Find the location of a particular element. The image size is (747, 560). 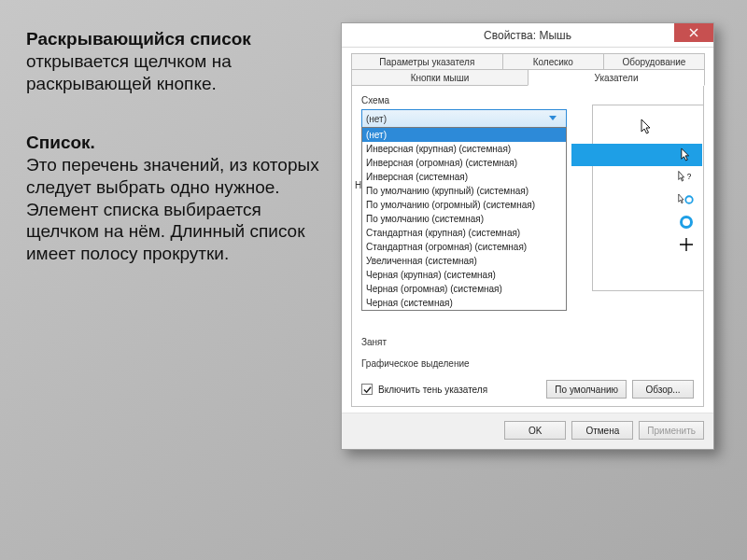

tab-pointers: Указатели is located at coordinates (616, 77).